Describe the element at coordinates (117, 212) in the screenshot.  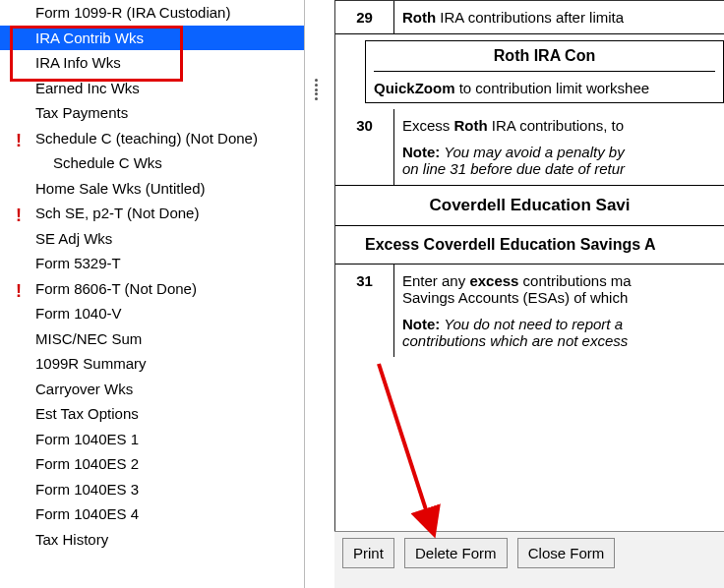
I see `tree-item-label: Sch SE, p2-T (Not Done)` at that location.